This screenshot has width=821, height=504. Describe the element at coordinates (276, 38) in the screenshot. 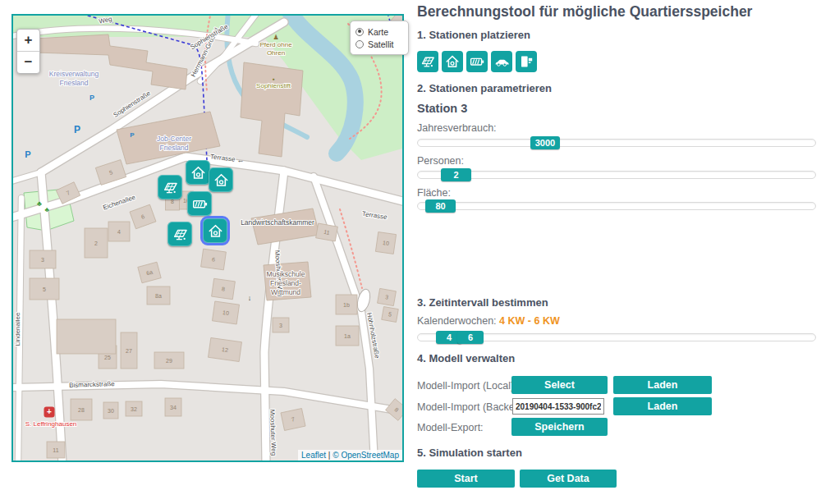

I see `map-symbol-icon: ♟` at that location.